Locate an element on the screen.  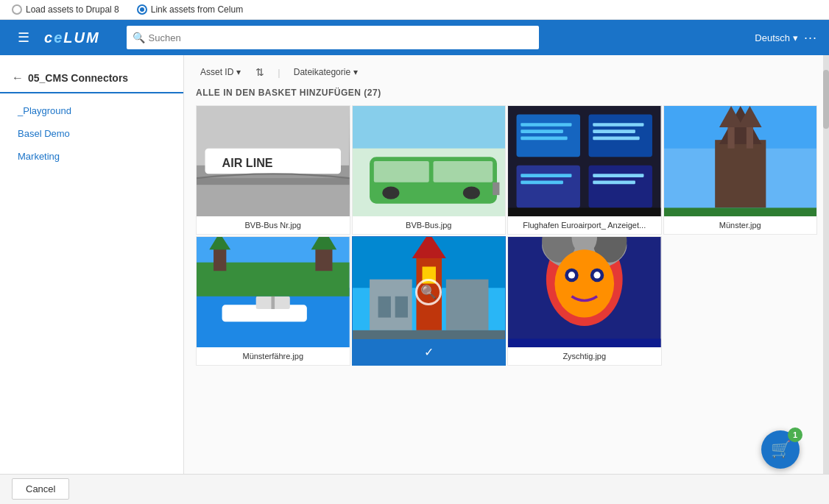
asset-thumbnail-1: AIR LINE is located at coordinates (273, 161).